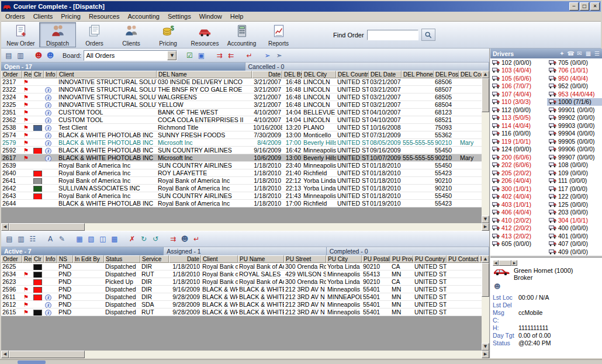  I want to click on order-row: 2643 Royal Bank of America Inc SUN COUNT…, so click(245, 196).